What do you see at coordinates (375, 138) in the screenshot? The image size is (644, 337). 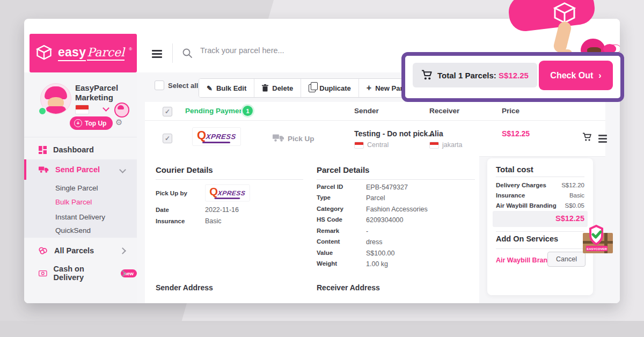 I see `parcel-row: ✓ QXPRESS Pick Up Testing - Do not pick.…` at bounding box center [375, 138].